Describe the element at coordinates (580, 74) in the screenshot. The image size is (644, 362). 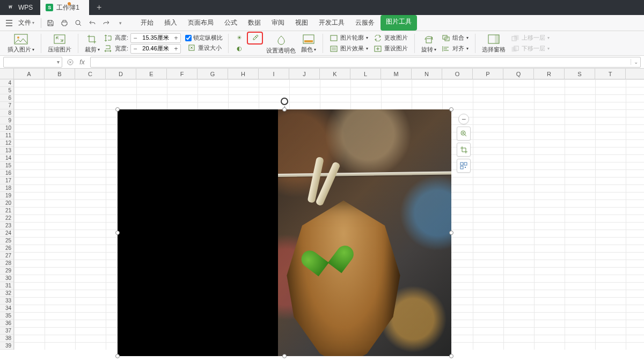
I see `column-header: S` at that location.